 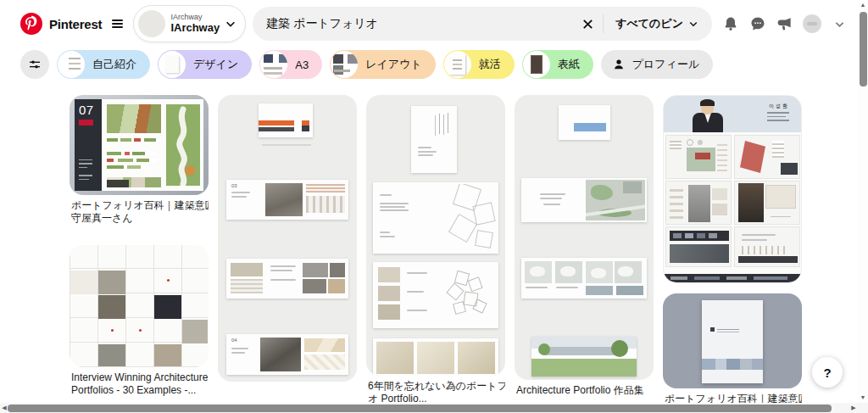 I want to click on horizontal-scroll-thumb, so click(x=420, y=409).